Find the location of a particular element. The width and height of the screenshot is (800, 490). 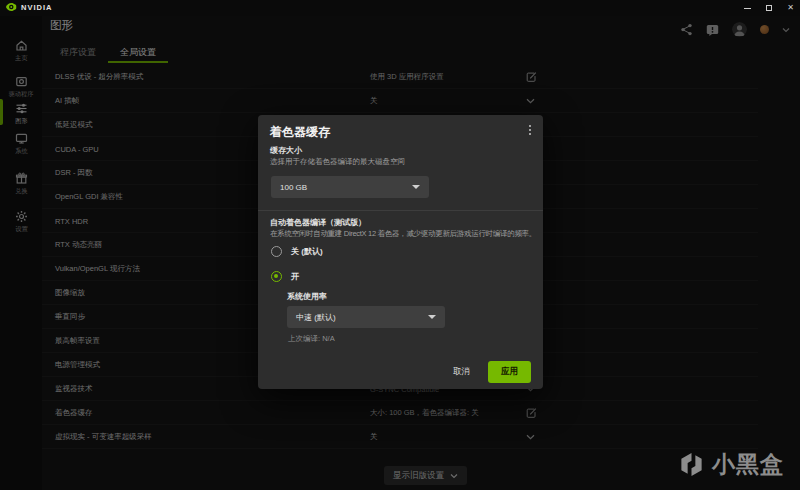

titlebar: NVIDIA ✕ is located at coordinates (400, 8).